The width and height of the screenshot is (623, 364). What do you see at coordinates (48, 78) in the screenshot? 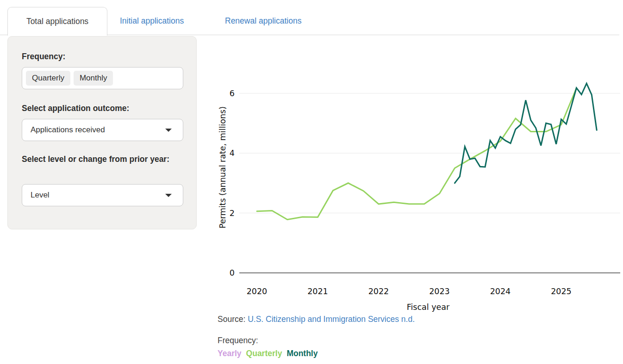
I see `frequency-option-quarterly: Quarterly` at bounding box center [48, 78].